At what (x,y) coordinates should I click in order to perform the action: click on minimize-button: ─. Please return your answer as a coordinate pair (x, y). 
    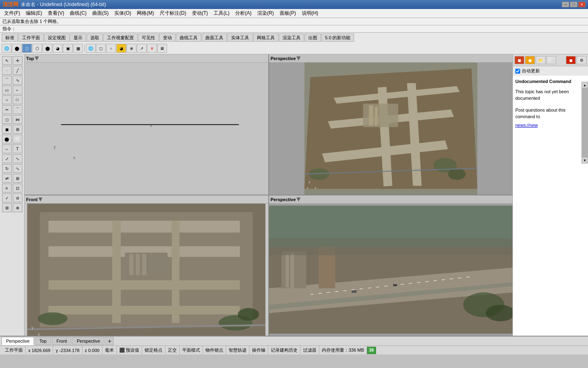
    Looking at the image, I should click on (566, 4).